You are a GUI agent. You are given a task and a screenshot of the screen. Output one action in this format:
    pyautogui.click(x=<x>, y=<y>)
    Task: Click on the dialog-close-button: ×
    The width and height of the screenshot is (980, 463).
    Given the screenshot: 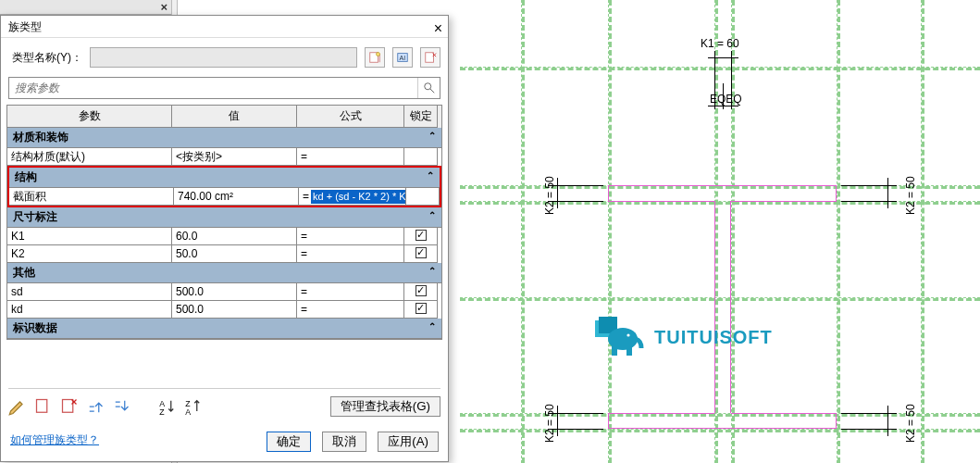 What is the action you would take?
    pyautogui.click(x=439, y=29)
    